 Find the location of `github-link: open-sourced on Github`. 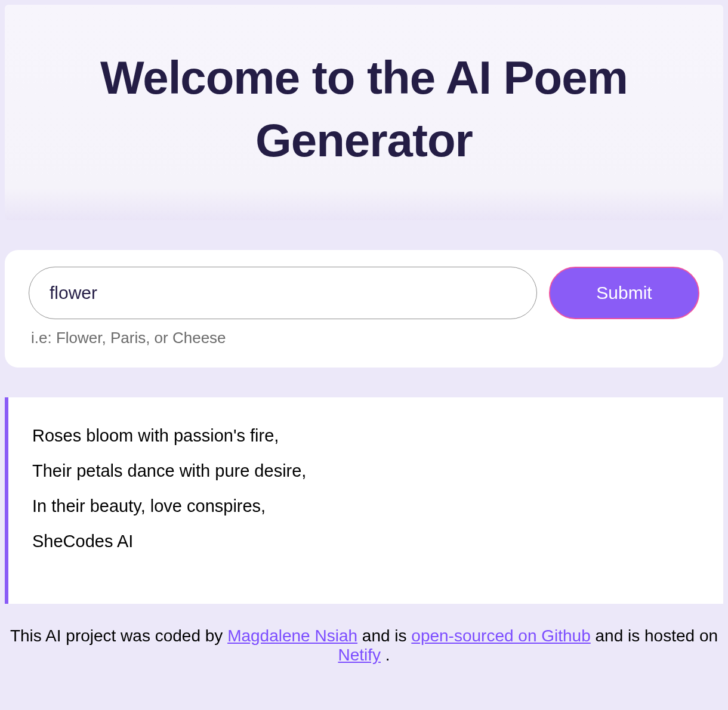

github-link: open-sourced on Github is located at coordinates (501, 636).